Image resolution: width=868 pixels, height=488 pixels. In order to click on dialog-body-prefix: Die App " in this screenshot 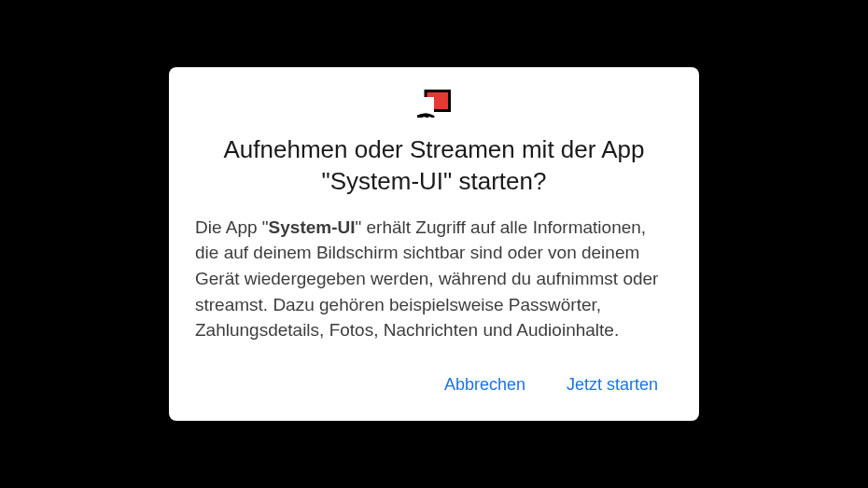, I will do `click(231, 228)`.